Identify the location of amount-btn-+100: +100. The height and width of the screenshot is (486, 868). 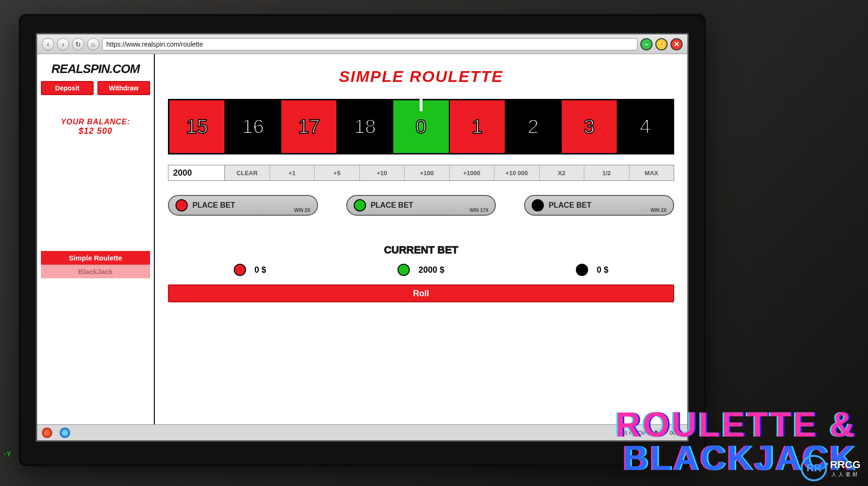
(427, 173).